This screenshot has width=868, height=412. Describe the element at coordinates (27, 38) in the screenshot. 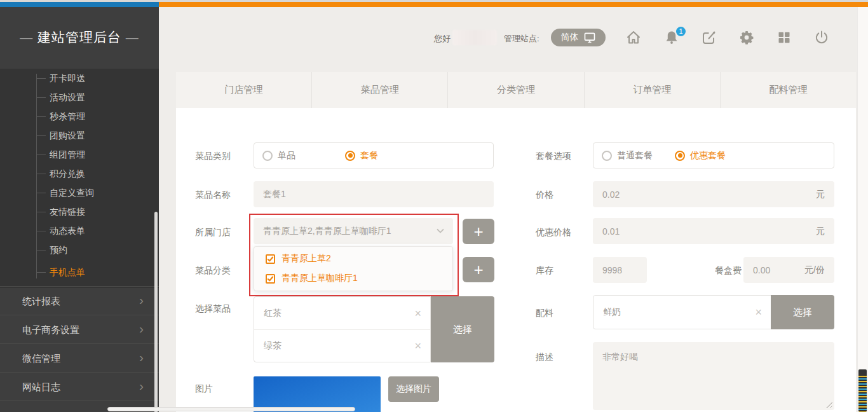

I see `title-dash-left: —` at that location.